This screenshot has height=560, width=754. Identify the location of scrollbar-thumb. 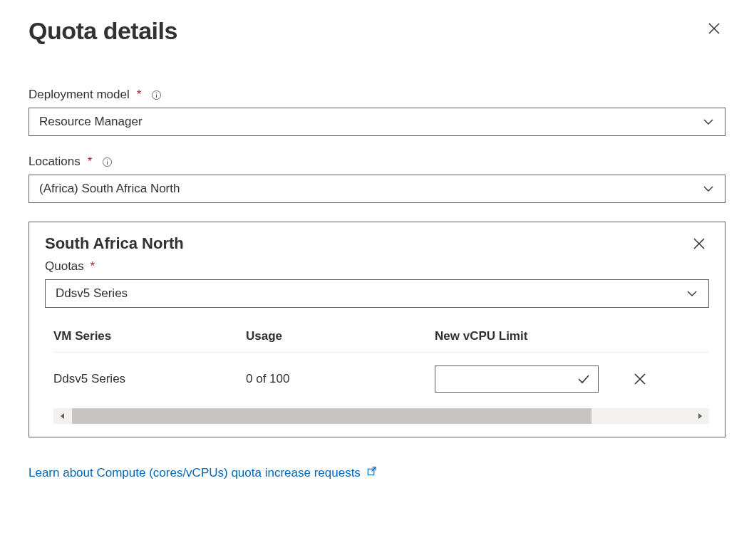
(332, 416).